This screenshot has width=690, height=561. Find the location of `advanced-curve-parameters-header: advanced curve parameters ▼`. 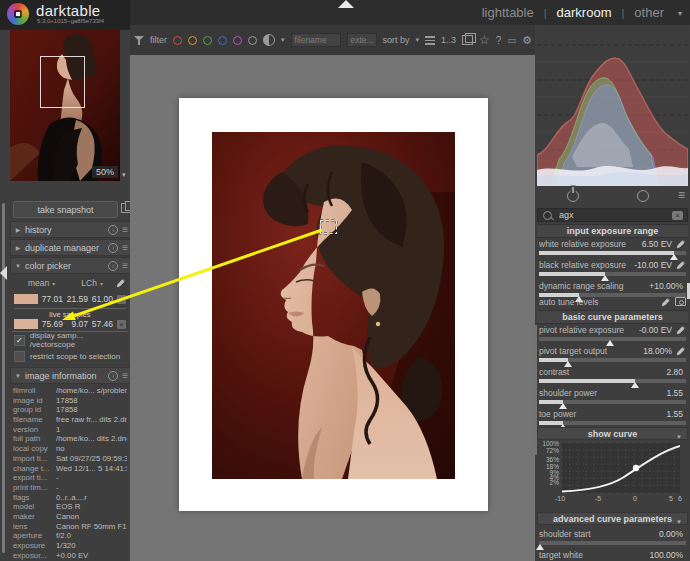

advanced-curve-parameters-header: advanced curve parameters ▼ is located at coordinates (612, 518).